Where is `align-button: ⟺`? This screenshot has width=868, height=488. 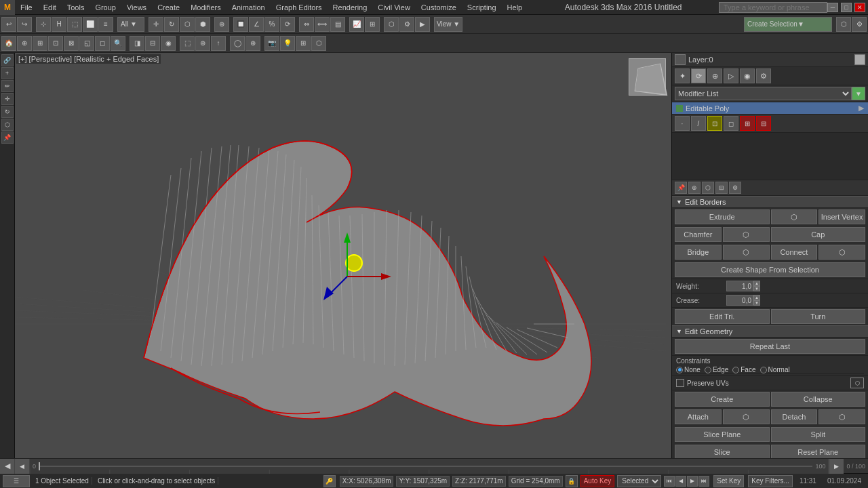 align-button: ⟺ is located at coordinates (322, 24).